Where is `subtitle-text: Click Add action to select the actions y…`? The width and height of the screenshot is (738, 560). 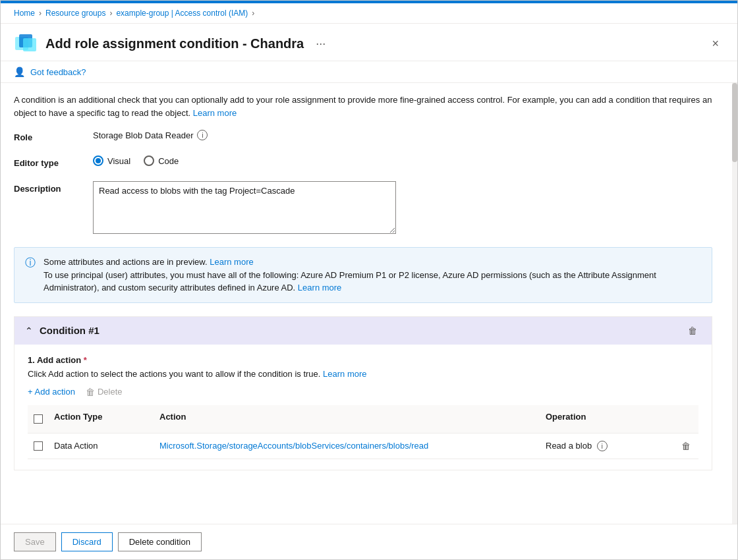
subtitle-text: Click Add action to select the actions y… is located at coordinates (174, 374).